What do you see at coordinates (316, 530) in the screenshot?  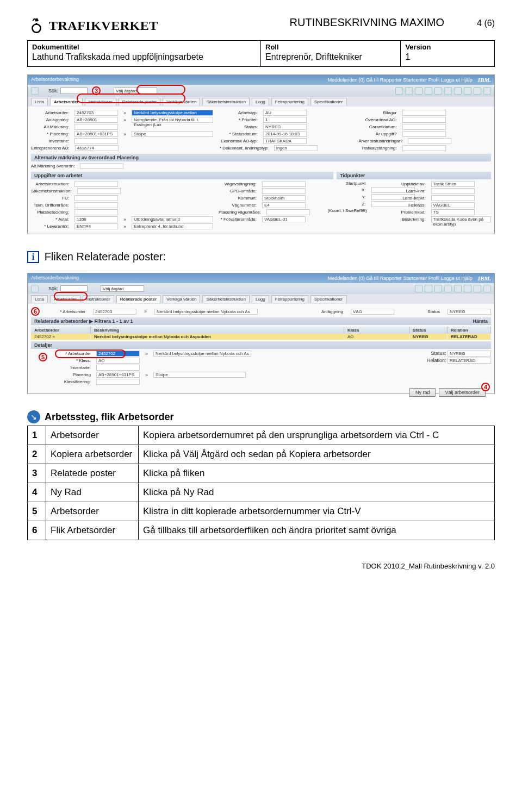 I see `step-desc: Gå tillbaks till arbetsorderfliken och ä…` at bounding box center [316, 530].